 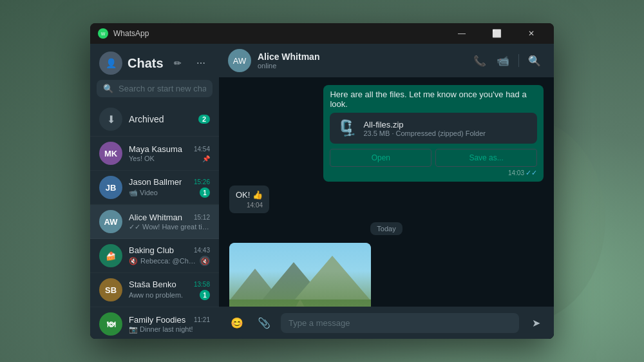 I want to click on message-text: Here are all the files. Let me know once…, so click(x=428, y=99).